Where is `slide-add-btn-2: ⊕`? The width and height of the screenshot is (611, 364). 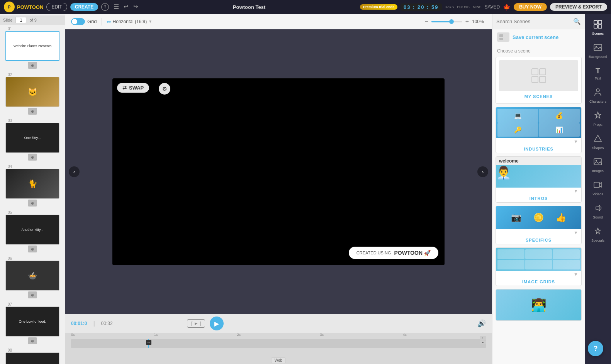
slide-add-btn-2: ⊕ is located at coordinates (32, 111).